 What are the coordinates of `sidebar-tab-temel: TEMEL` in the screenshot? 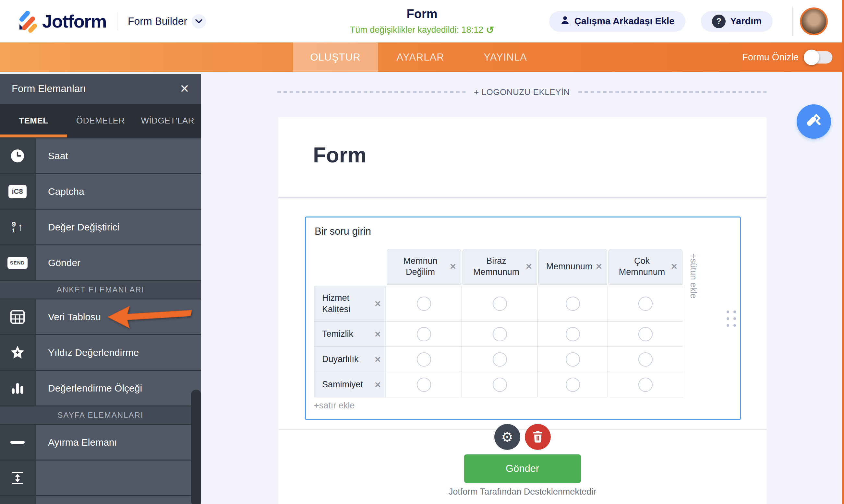 It's located at (34, 121).